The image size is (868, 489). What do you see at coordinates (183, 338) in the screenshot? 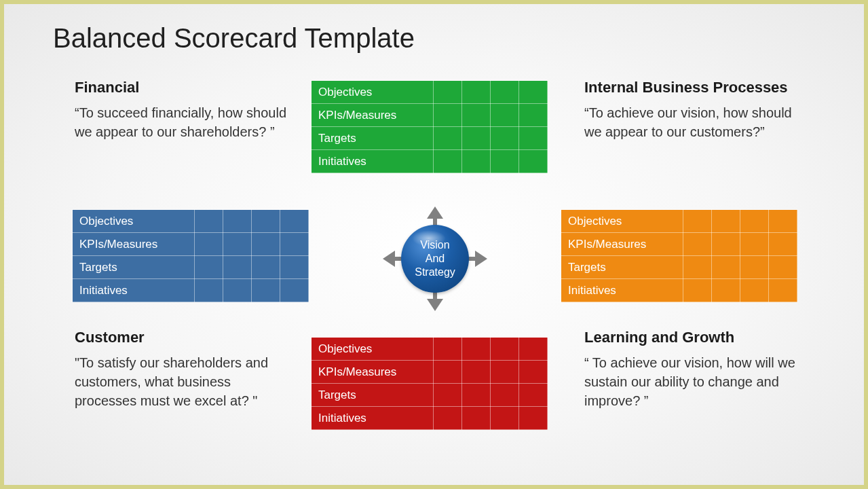
I see `customer-heading: Customer` at bounding box center [183, 338].